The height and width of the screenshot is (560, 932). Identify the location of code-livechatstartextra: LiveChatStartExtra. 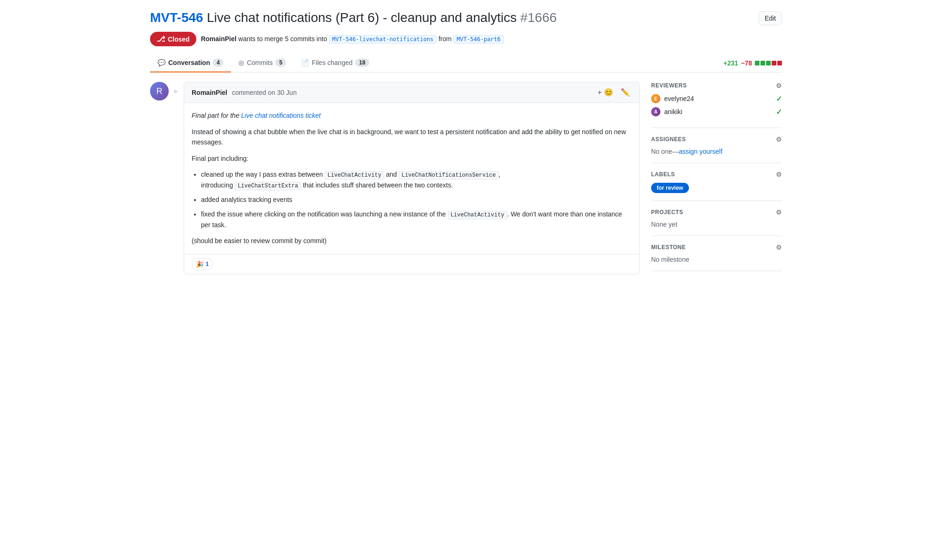
(268, 186).